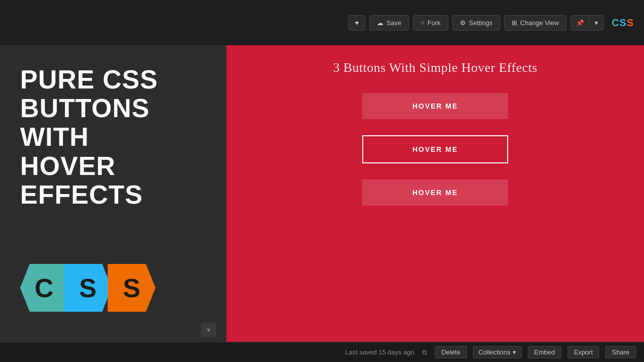 The width and height of the screenshot is (644, 362). What do you see at coordinates (584, 352) in the screenshot?
I see `export-button: Export` at bounding box center [584, 352].